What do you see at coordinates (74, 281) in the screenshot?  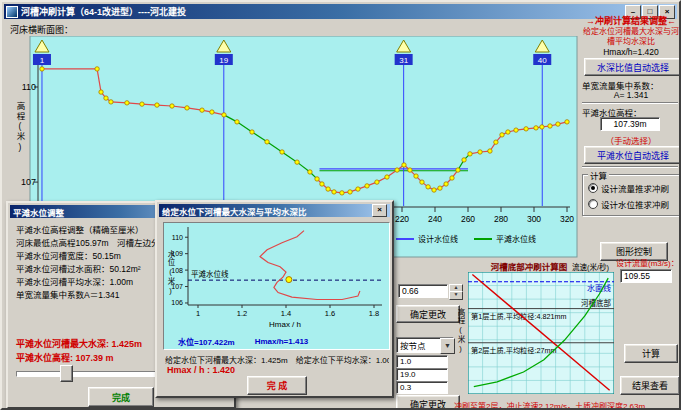 I see `panel-line-5: 平滩水位河槽平均水深：1.00m` at bounding box center [74, 281].